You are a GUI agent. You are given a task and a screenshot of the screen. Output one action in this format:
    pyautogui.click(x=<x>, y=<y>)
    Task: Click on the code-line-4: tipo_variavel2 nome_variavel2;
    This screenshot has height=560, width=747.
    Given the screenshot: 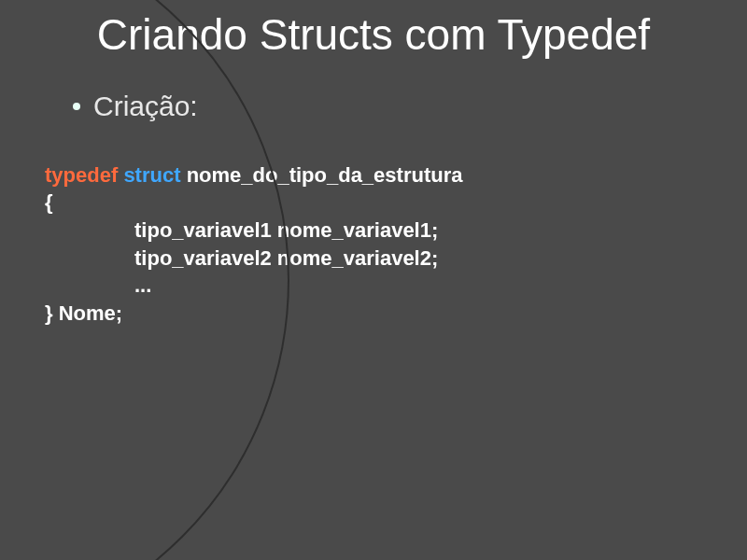 What is the action you would take?
    pyautogui.click(x=396, y=259)
    